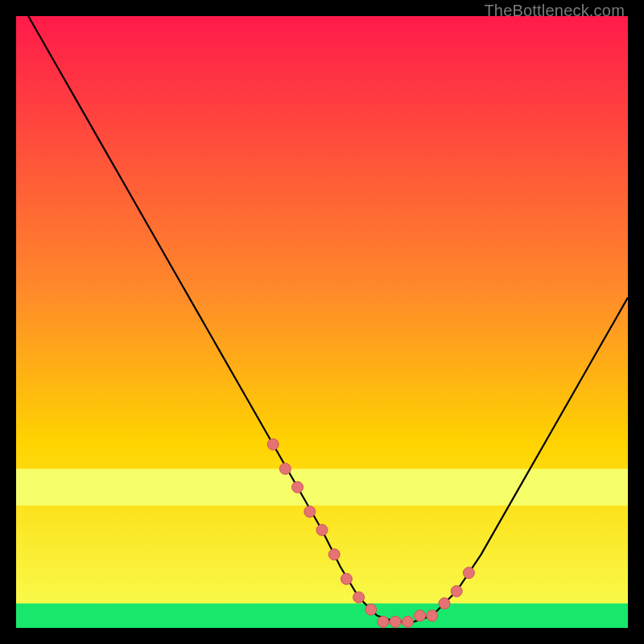 This screenshot has width=644, height=644. What do you see at coordinates (322, 616) in the screenshot?
I see `green-band` at bounding box center [322, 616].